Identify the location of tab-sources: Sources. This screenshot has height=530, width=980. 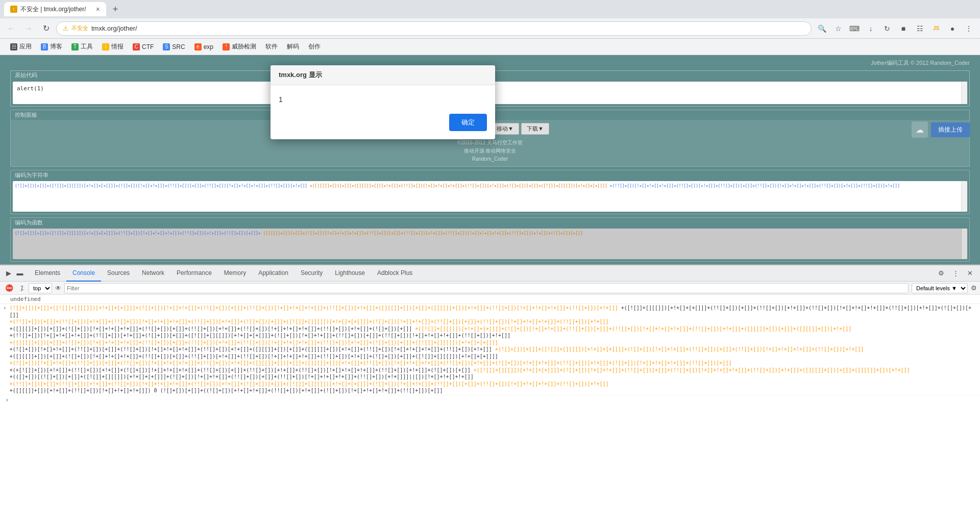
(118, 273).